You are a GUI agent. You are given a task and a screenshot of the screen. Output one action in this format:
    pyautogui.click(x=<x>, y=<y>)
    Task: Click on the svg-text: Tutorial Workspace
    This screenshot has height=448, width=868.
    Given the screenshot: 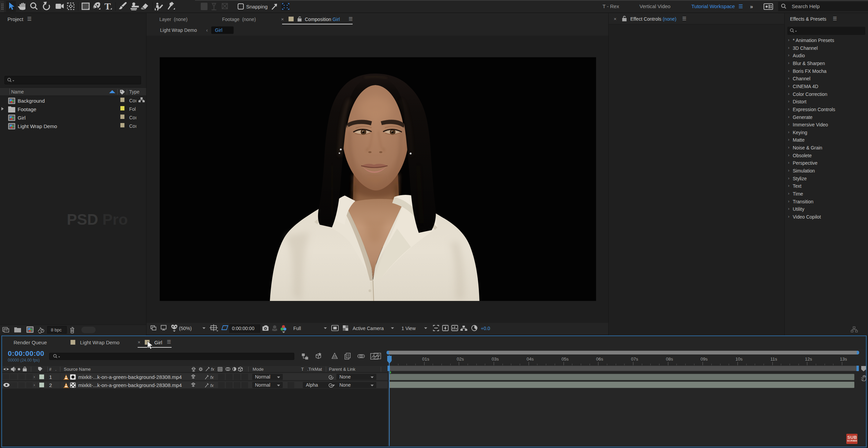 What is the action you would take?
    pyautogui.click(x=713, y=6)
    